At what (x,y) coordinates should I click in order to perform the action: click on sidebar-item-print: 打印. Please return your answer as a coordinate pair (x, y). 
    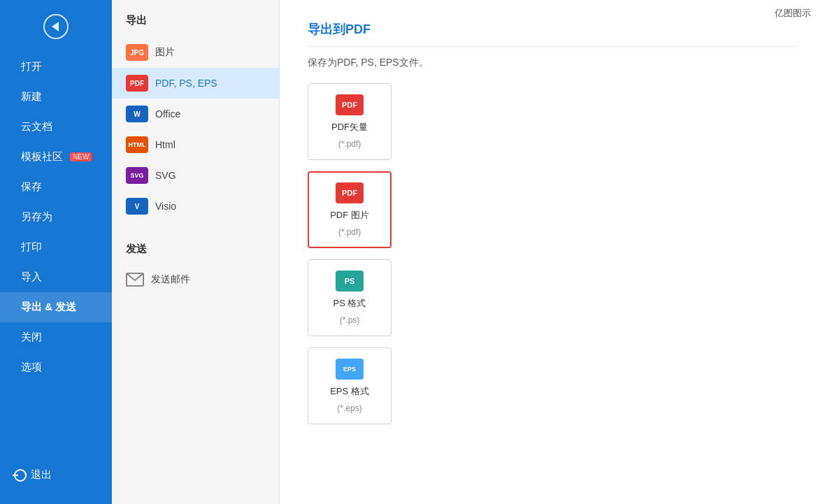
    Looking at the image, I should click on (56, 247).